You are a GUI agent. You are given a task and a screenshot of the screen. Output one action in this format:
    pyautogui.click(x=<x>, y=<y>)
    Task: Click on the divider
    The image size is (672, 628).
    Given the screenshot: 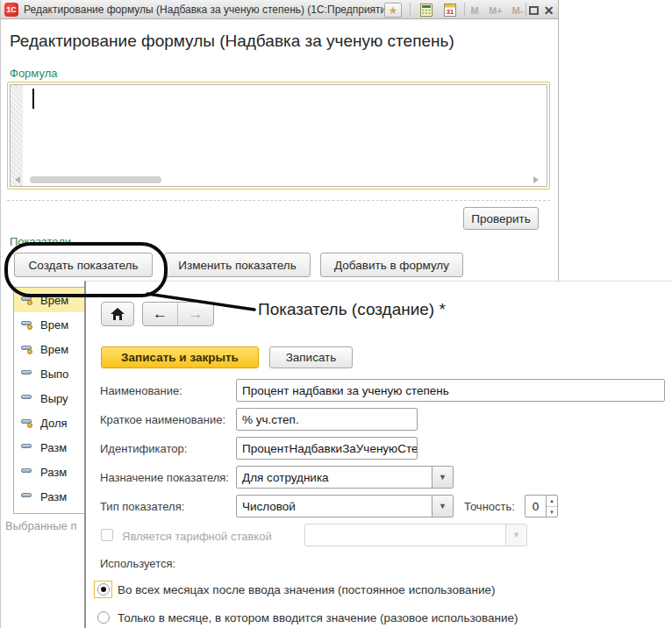 What is the action you would take?
    pyautogui.click(x=279, y=200)
    